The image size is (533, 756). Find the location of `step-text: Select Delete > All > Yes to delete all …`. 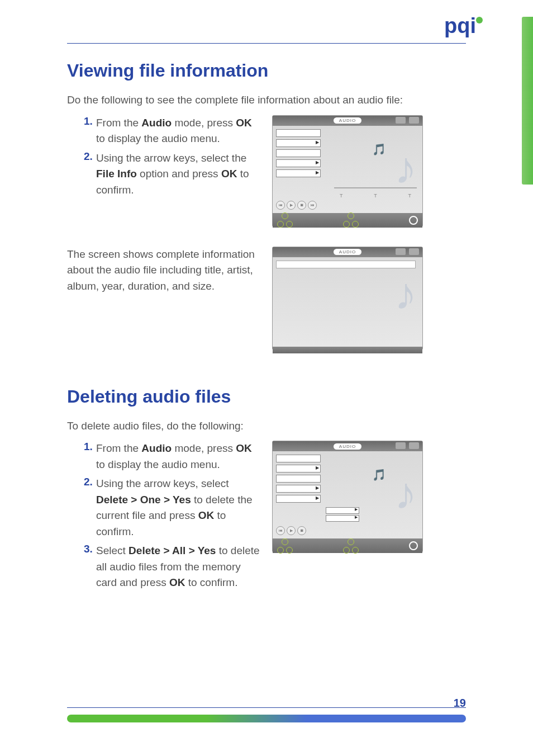

step-text: Select Delete > All > Yes to delete all … is located at coordinates (179, 567).